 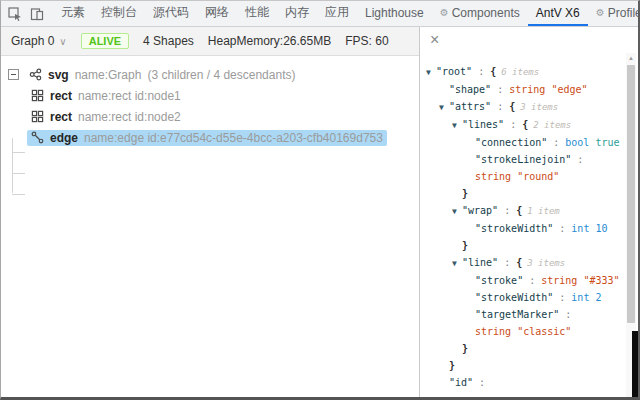 I want to click on tab-profiler: ⚙Profiler, so click(x=614, y=14).